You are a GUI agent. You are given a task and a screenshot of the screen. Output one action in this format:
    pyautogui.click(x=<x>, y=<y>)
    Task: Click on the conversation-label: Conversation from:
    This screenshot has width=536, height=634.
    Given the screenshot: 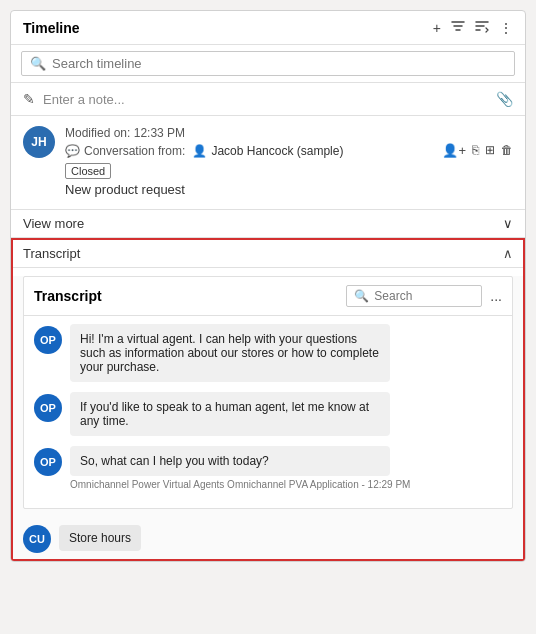 What is the action you would take?
    pyautogui.click(x=134, y=151)
    